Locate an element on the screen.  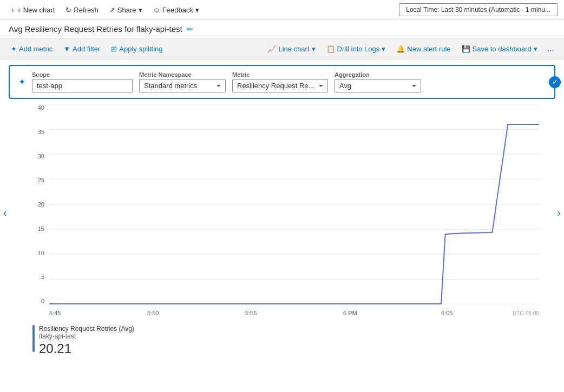
scope-icon: ✦ is located at coordinates (22, 82).